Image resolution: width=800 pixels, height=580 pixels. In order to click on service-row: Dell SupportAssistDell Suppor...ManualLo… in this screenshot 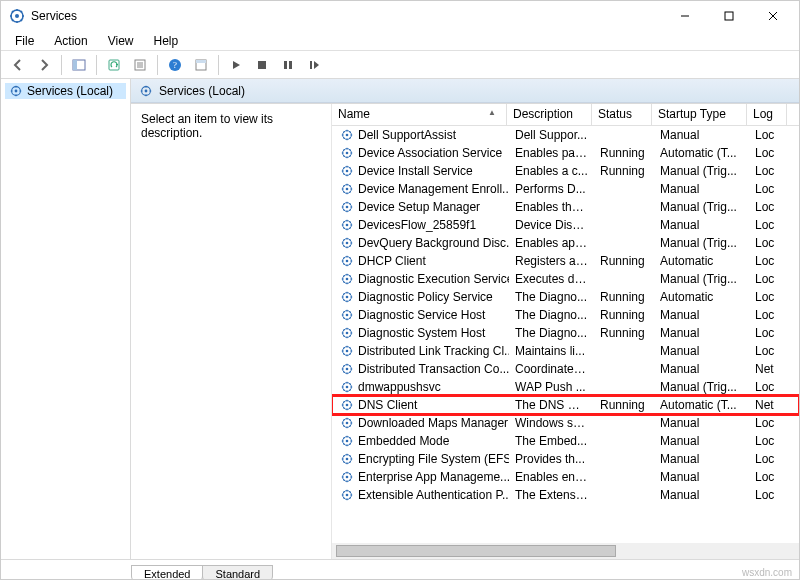, I will do `click(566, 135)`.